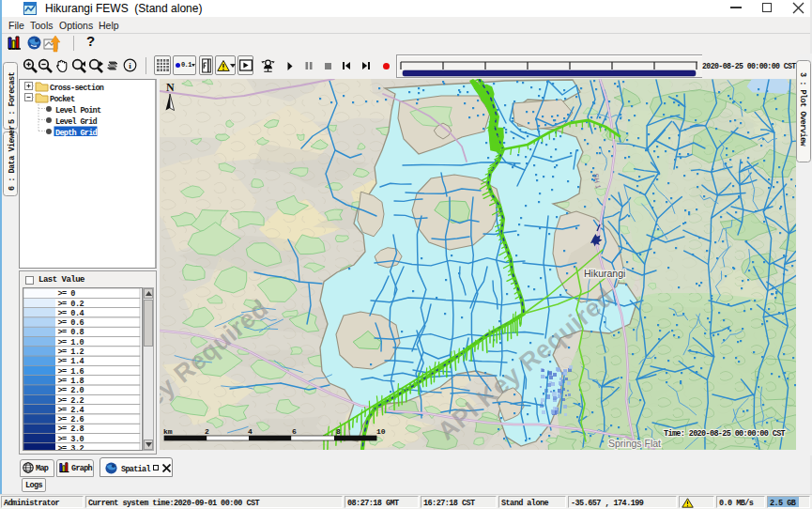 This screenshot has height=509, width=812. What do you see at coordinates (381, 432) in the screenshot?
I see `svg-text: 10` at bounding box center [381, 432].